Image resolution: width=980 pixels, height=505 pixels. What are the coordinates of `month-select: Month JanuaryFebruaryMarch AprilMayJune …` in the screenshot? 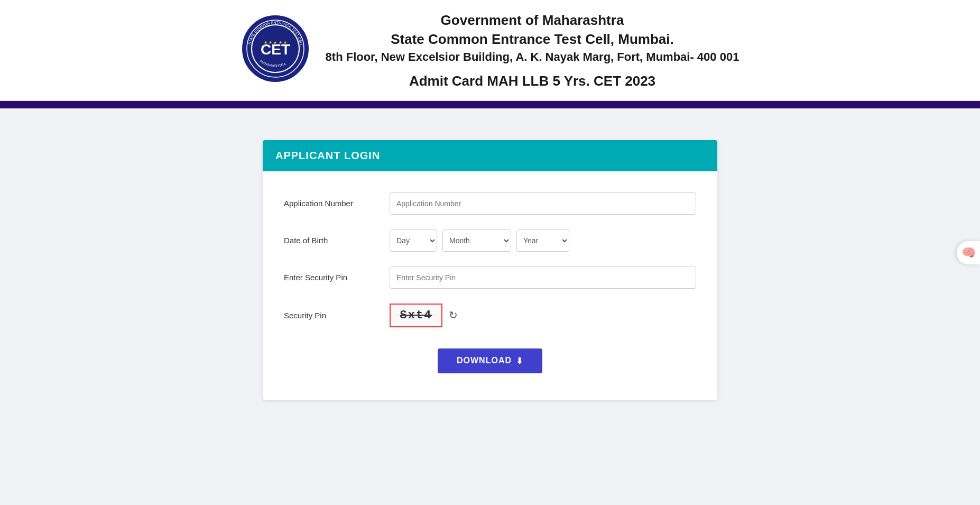 It's located at (477, 241).